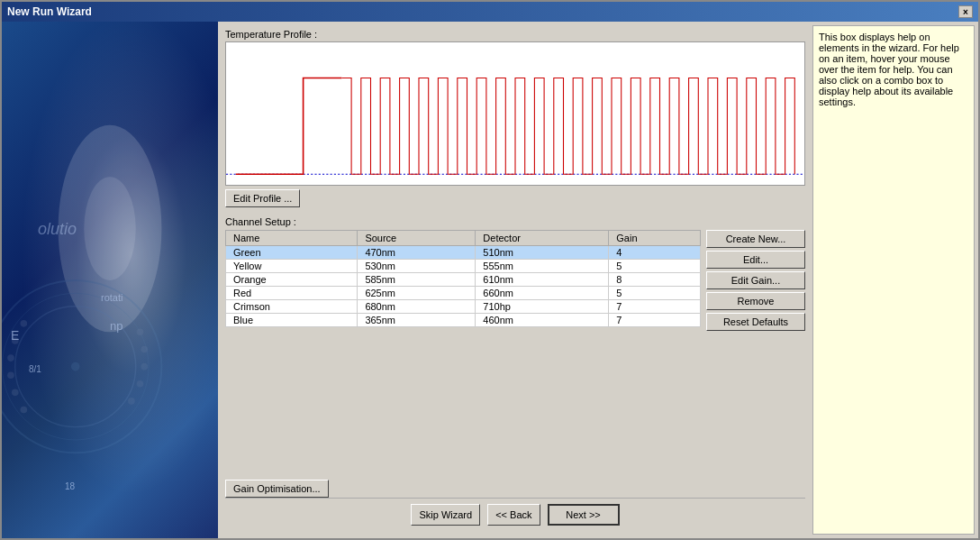 This screenshot has width=980, height=540. What do you see at coordinates (515, 489) in the screenshot?
I see `bottom-area: Gain Optimisation...` at bounding box center [515, 489].